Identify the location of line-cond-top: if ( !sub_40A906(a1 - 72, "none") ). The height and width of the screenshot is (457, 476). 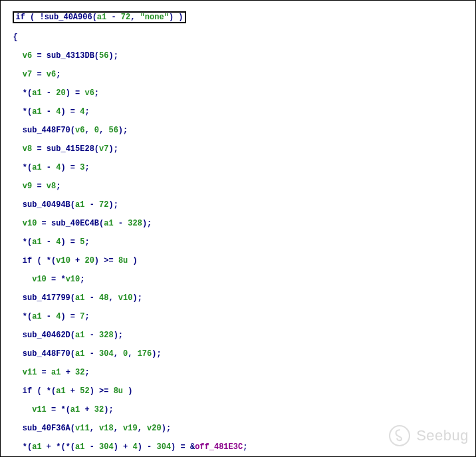
(239, 17).